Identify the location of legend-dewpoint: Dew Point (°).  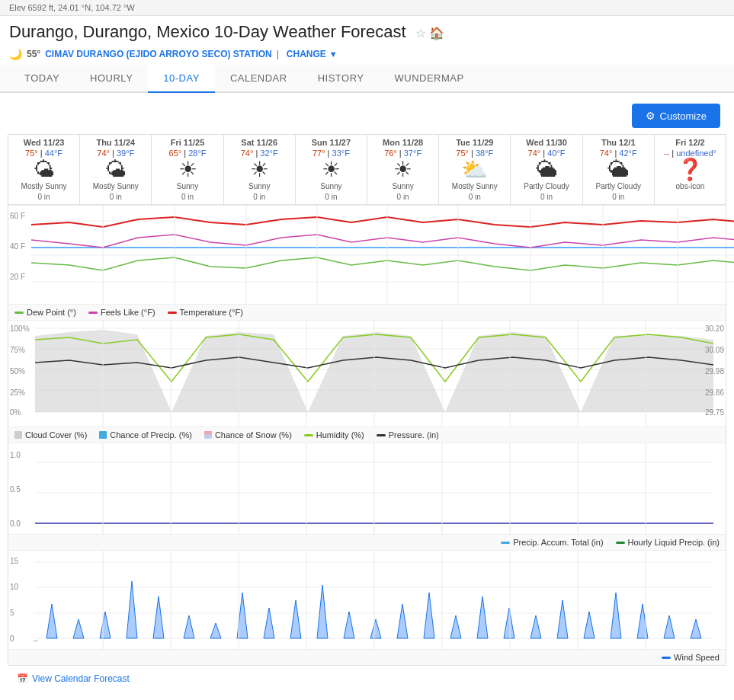
(46, 312).